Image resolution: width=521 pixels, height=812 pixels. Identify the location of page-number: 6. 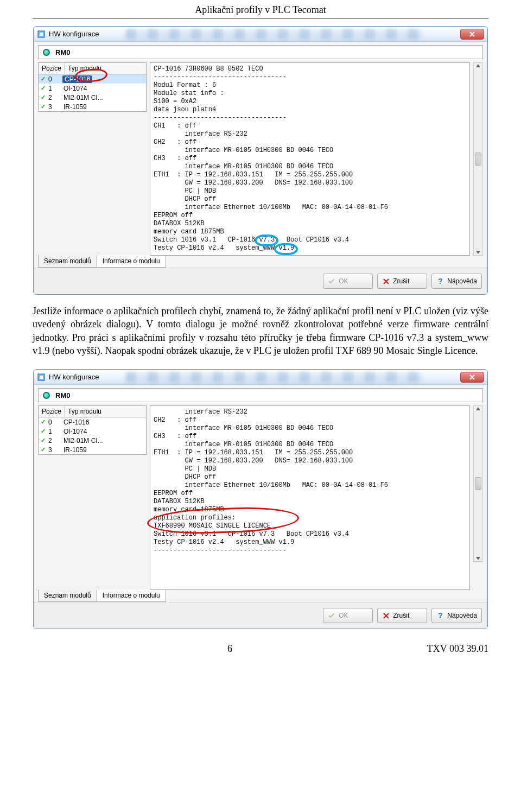
(230, 649).